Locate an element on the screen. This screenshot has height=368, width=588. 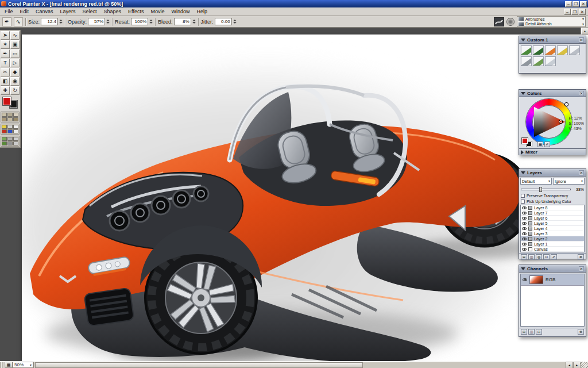
sv-marker is located at coordinates (560, 122).